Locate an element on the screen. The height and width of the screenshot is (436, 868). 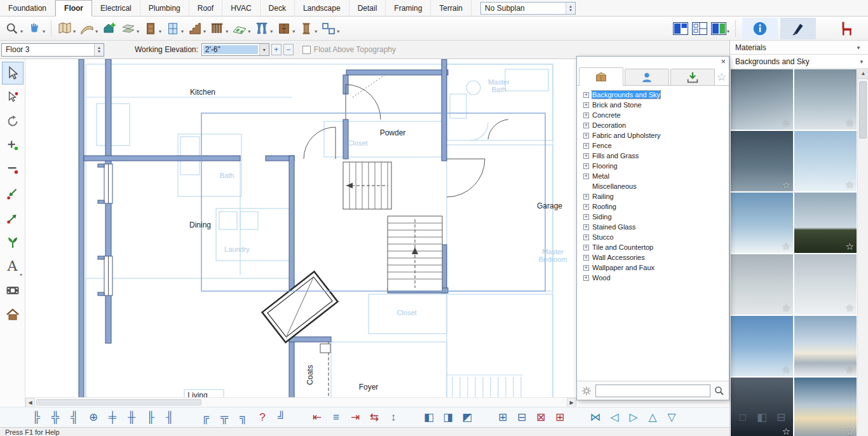
cabinet-button is located at coordinates (284, 29).